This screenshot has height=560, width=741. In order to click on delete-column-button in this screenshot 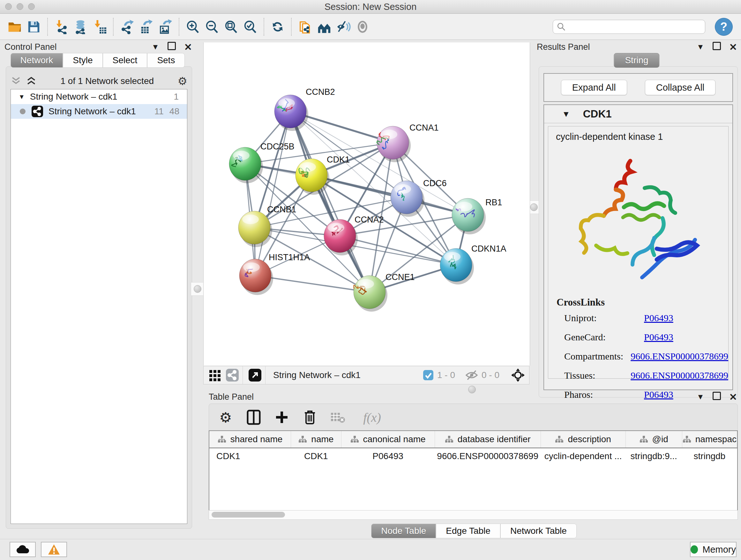, I will do `click(310, 417)`.